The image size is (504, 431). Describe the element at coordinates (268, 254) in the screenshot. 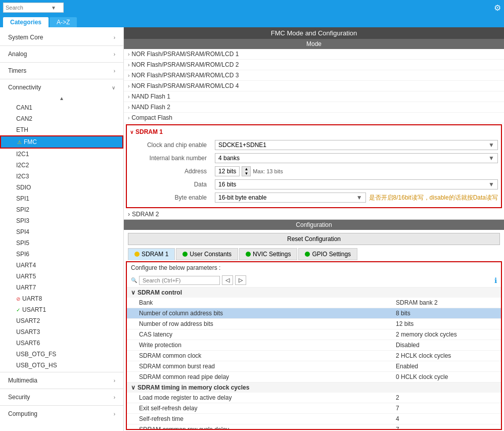

I see `config-tab-nvic: NVIC Settings` at that location.